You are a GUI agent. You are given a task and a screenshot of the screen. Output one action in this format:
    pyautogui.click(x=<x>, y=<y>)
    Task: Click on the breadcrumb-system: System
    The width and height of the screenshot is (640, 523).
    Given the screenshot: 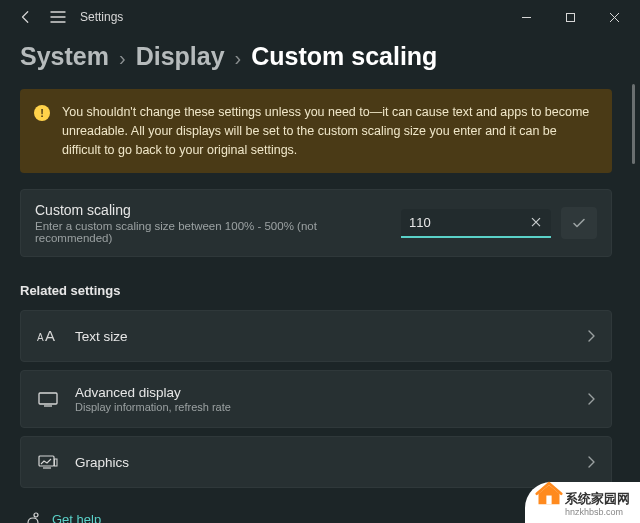 What is the action you would take?
    pyautogui.click(x=64, y=56)
    